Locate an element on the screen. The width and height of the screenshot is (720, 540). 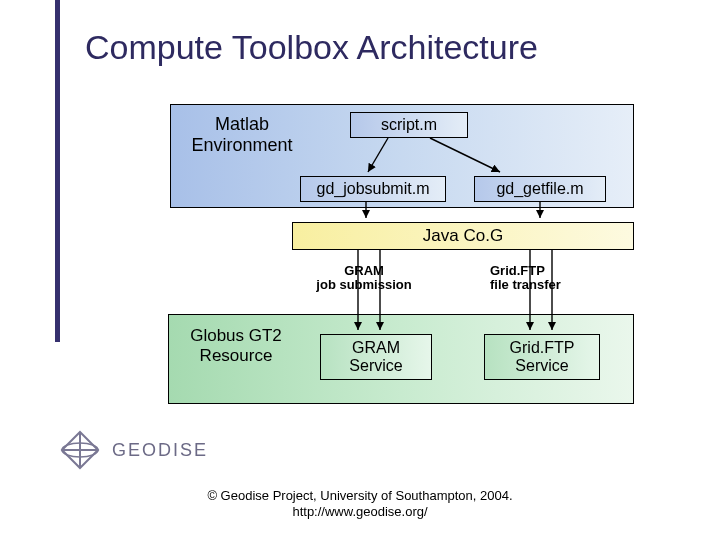
gridftp-service-line2: Service is located at coordinates (542, 366).